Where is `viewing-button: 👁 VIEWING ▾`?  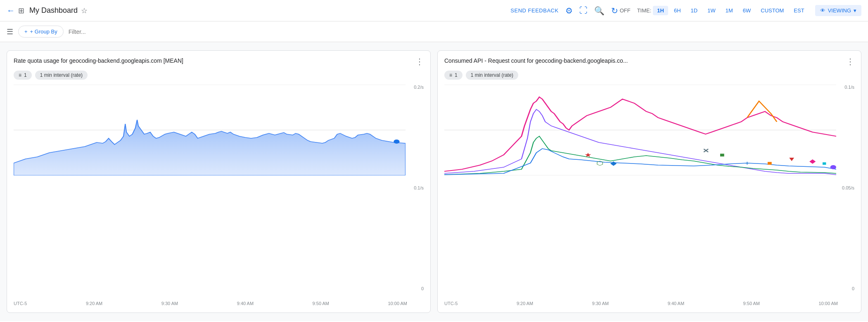
viewing-button: 👁 VIEWING ▾ is located at coordinates (838, 11).